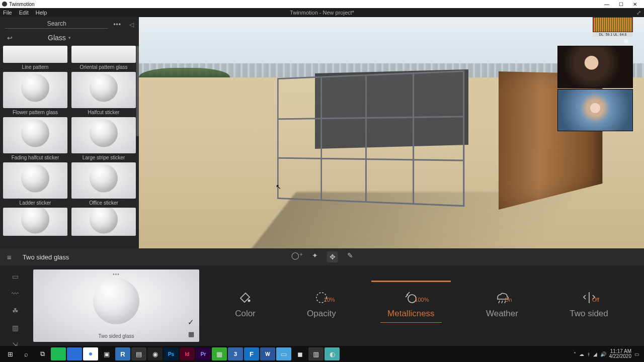  What do you see at coordinates (69, 38) in the screenshot?
I see `chevron-down-icon: ▾` at bounding box center [69, 38].